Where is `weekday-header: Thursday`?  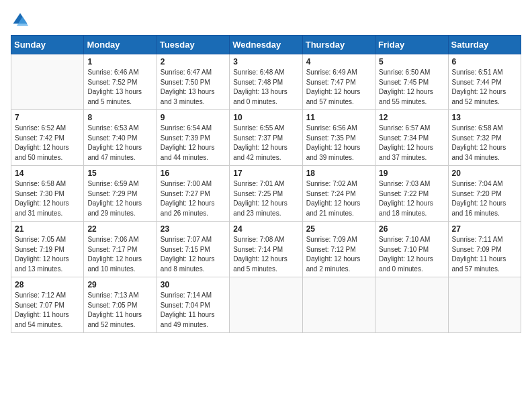
weekday-header: Thursday is located at coordinates (339, 45).